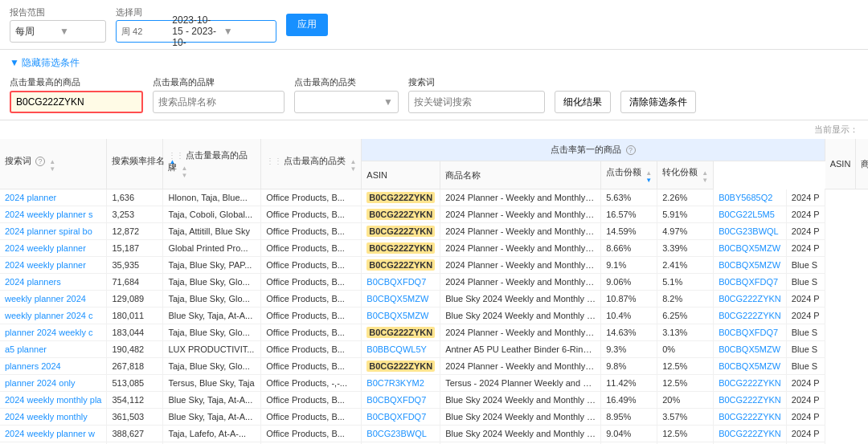 This screenshot has width=868, height=444. What do you see at coordinates (583, 102) in the screenshot?
I see `refine-button: 细化结果` at bounding box center [583, 102].